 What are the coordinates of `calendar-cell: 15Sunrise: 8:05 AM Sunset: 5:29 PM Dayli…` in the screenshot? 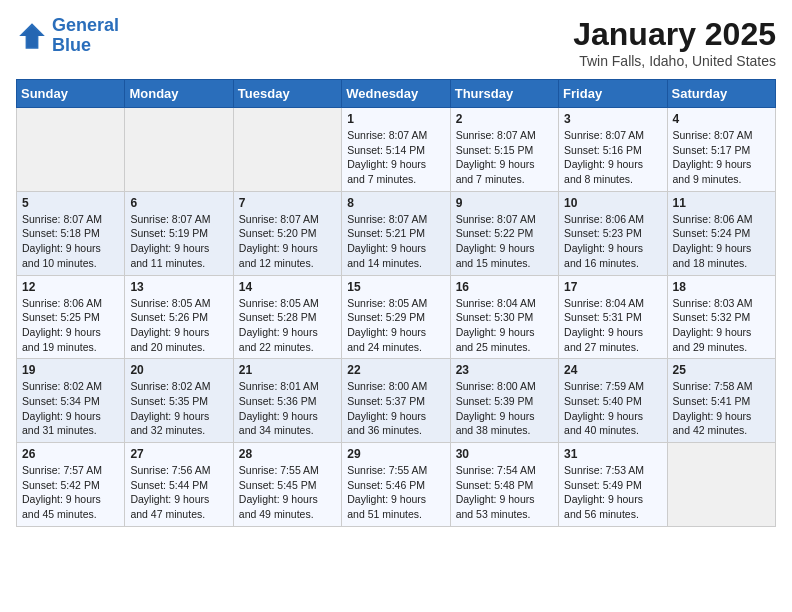 It's located at (396, 317).